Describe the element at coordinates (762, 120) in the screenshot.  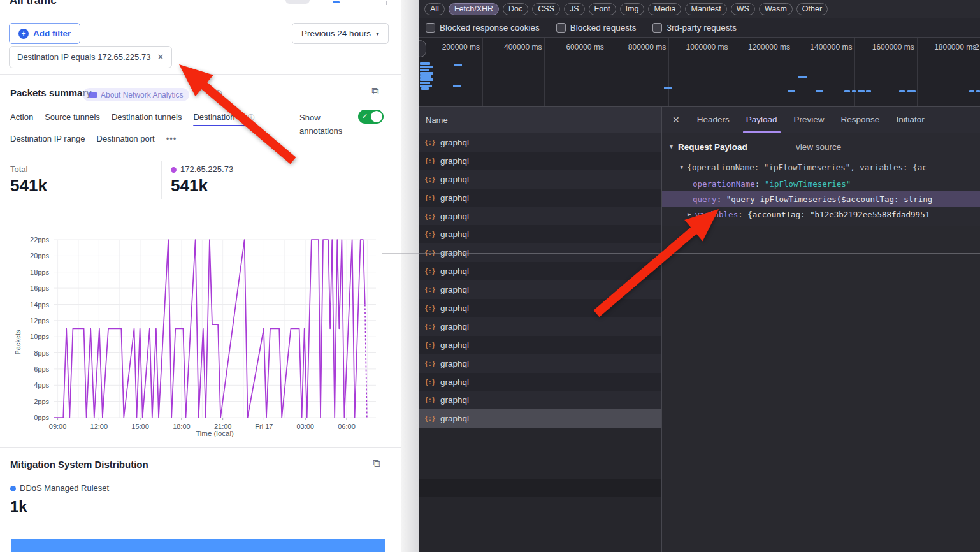
I see `detail-tab-payload: Payload` at that location.